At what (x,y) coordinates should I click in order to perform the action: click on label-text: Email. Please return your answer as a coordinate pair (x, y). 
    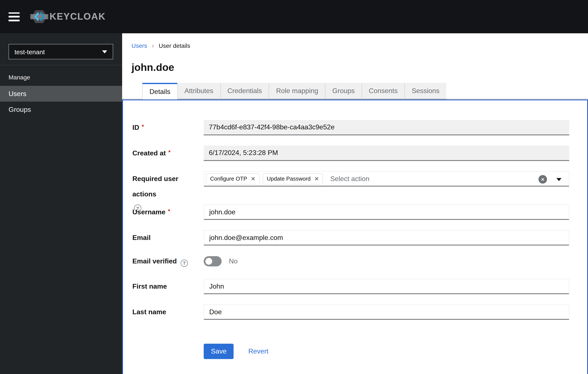
    Looking at the image, I should click on (141, 238).